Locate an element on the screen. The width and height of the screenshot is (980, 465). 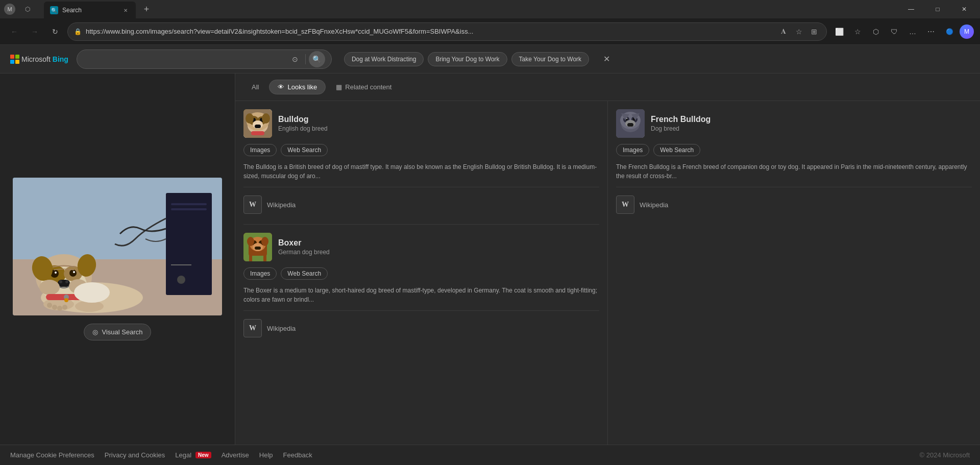
favorites-toolbar-icon: ☆ is located at coordinates (857, 32).